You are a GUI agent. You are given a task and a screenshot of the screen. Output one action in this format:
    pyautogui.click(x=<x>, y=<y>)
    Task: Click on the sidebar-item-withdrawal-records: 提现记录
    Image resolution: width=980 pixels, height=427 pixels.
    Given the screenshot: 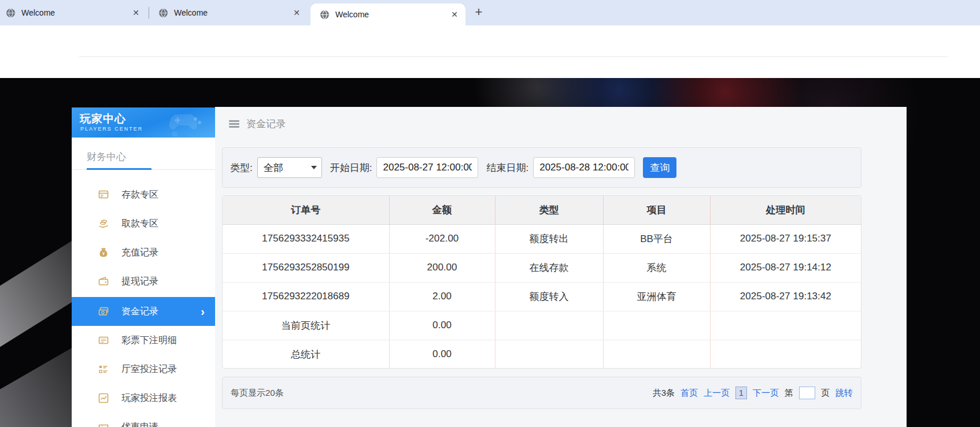 What is the action you would take?
    pyautogui.click(x=143, y=281)
    